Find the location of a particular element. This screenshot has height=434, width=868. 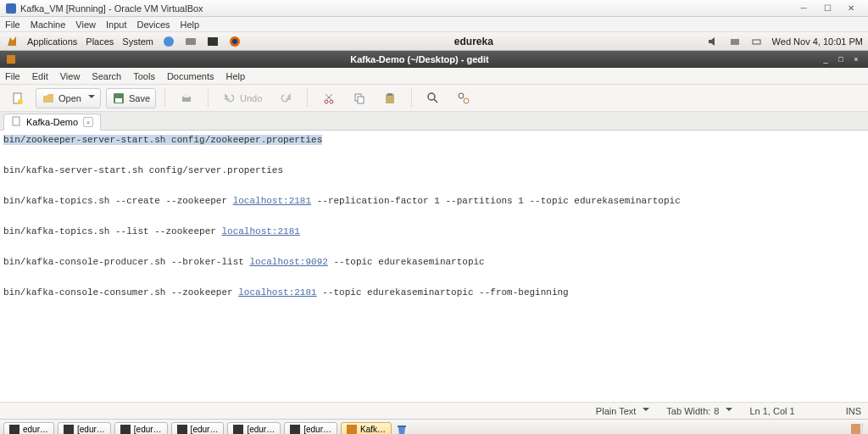

task-item: edur… is located at coordinates (29, 429).